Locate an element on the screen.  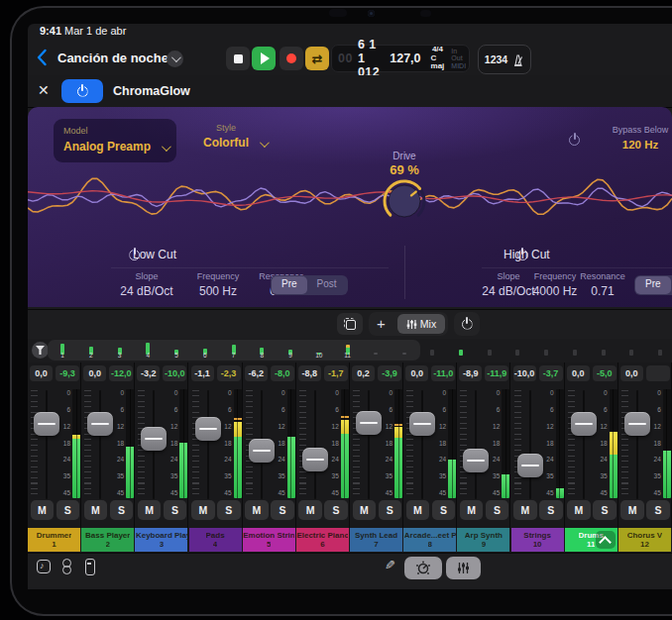
channel-level-value: -8,0 is located at coordinates (282, 373).